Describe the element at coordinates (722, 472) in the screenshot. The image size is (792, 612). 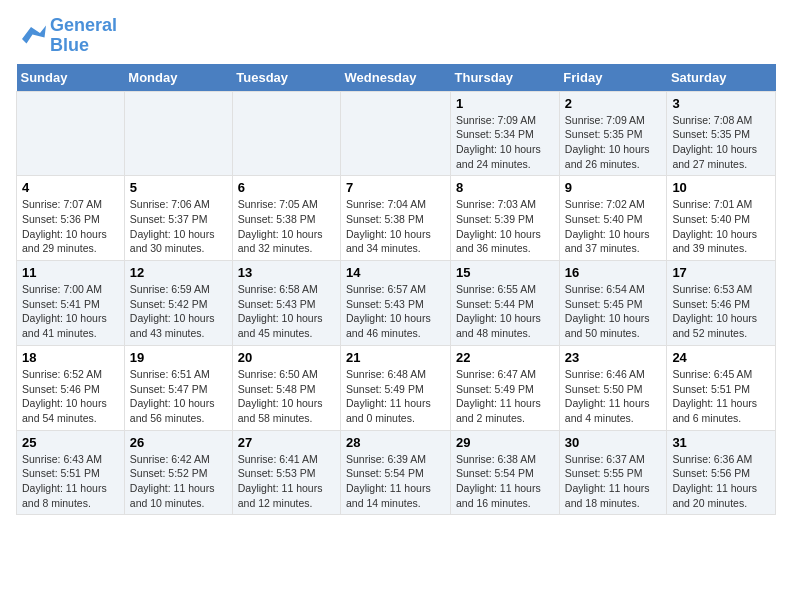
I see `calendar-cell: 31Sunrise: 6:36 AM Sunset: 5:56 PM Dayli…` at that location.